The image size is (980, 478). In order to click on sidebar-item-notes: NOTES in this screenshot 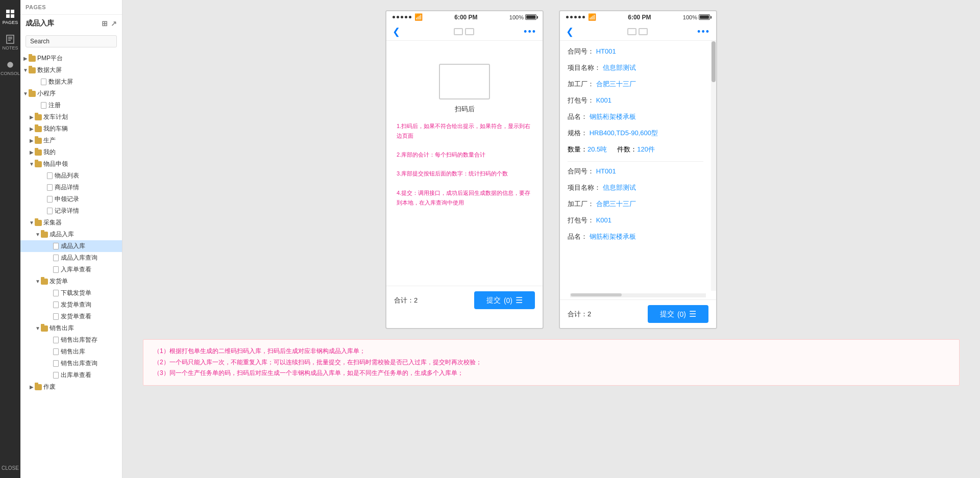, I will do `click(10, 42)`.